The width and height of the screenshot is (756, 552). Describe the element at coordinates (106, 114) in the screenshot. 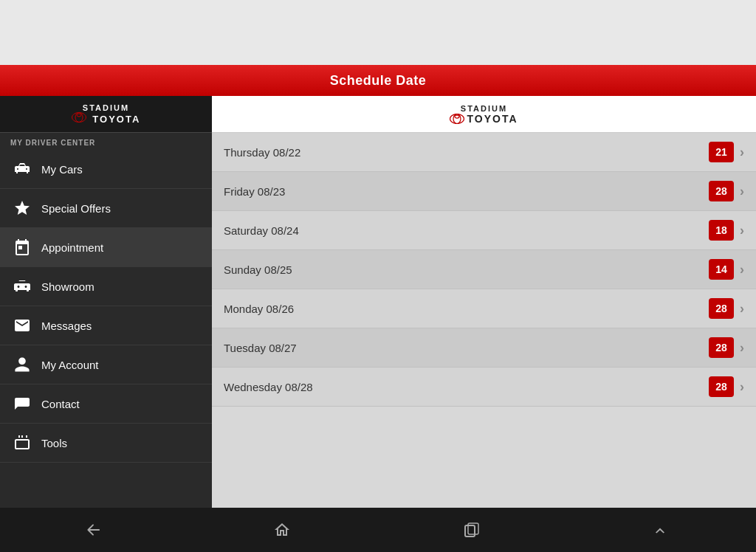

I see `sidebar-logo-text: STADIUM TOYOTA` at that location.